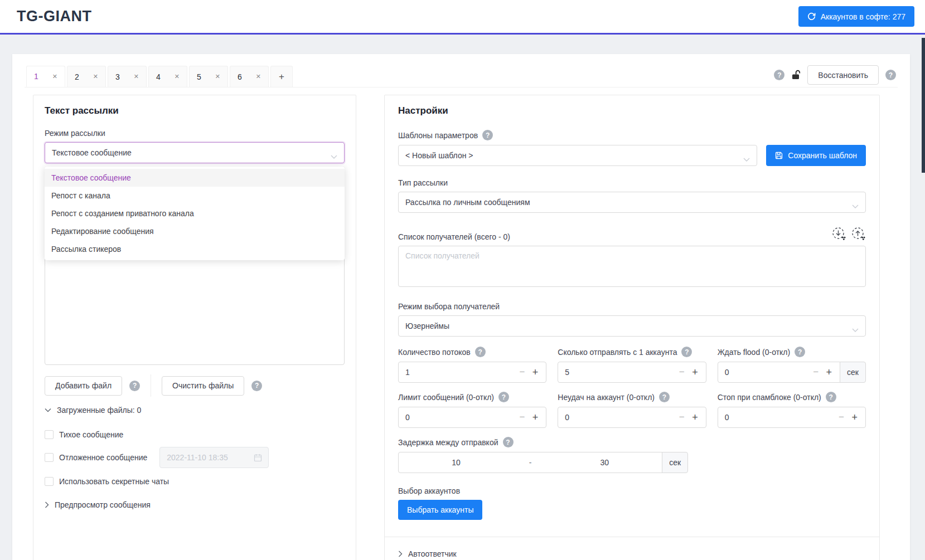  Describe the element at coordinates (632, 183) in the screenshot. I see `type-label: Тип рассылки` at that location.